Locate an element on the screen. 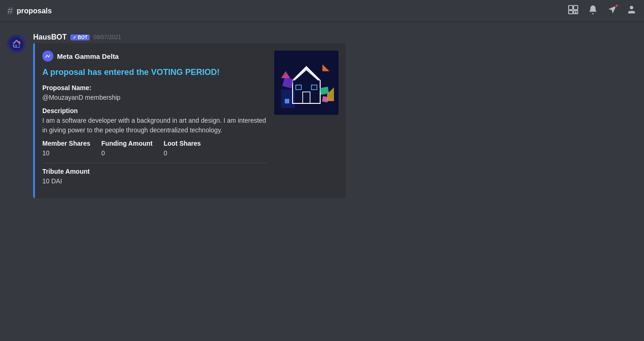 The image size is (644, 341). member-shares-value: 10 is located at coordinates (66, 153).